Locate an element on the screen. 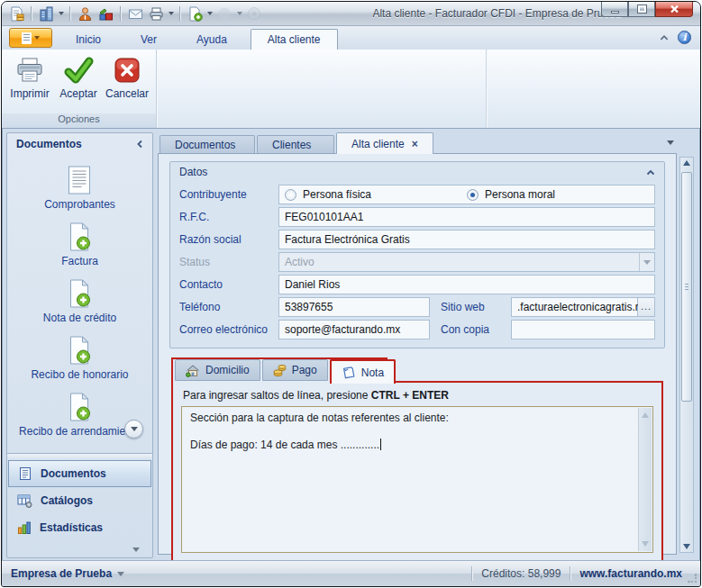 Image resolution: width=702 pixels, height=588 pixels. radio-persona-fisica is located at coordinates (290, 194).